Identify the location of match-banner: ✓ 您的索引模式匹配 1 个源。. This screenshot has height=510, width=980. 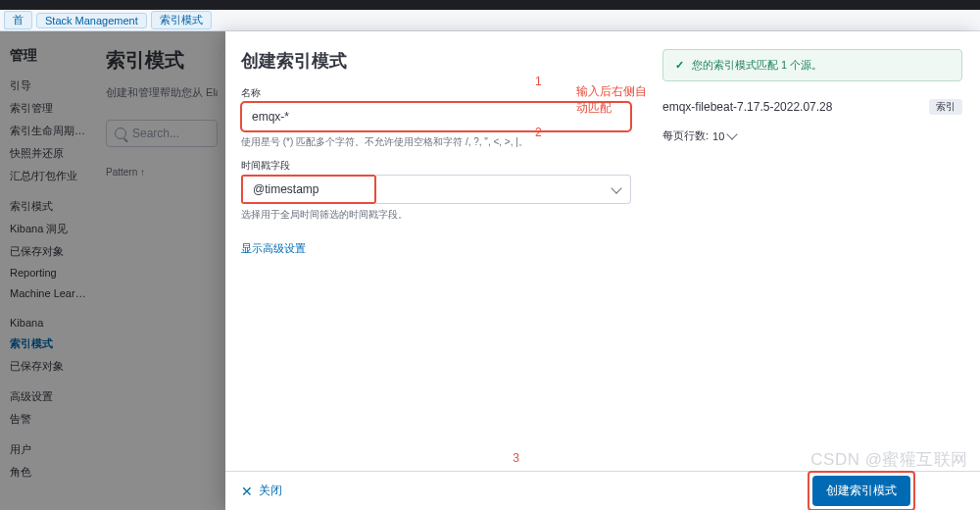
(812, 65).